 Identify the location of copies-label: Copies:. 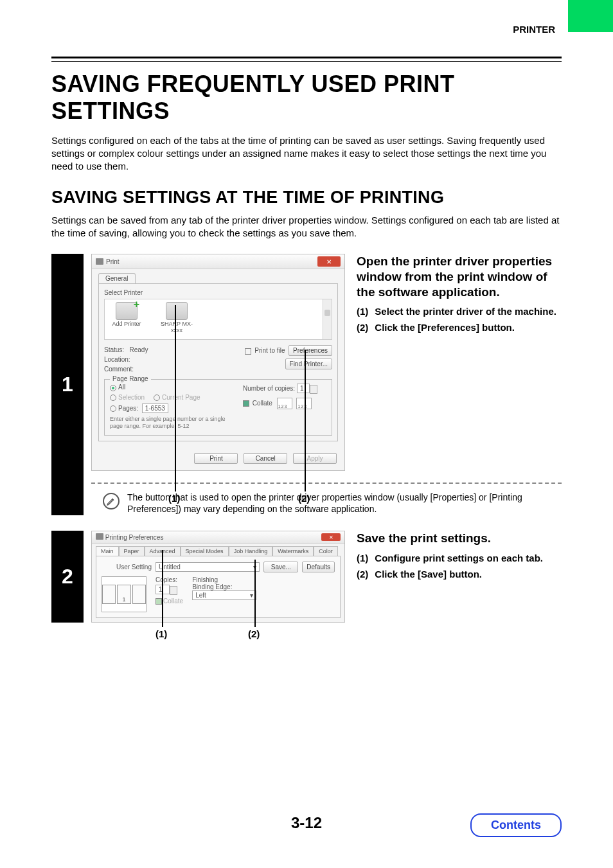
(170, 580).